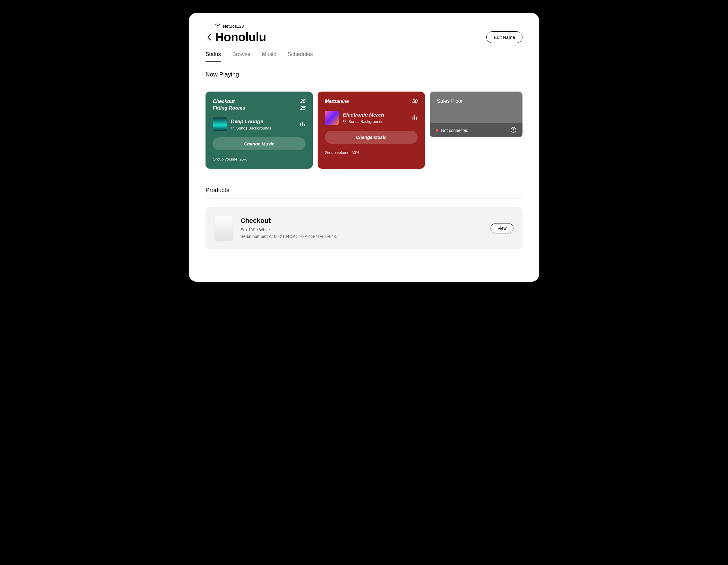 This screenshot has width=728, height=565. What do you see at coordinates (241, 57) in the screenshot?
I see `tab-browse: Browse` at bounding box center [241, 57].